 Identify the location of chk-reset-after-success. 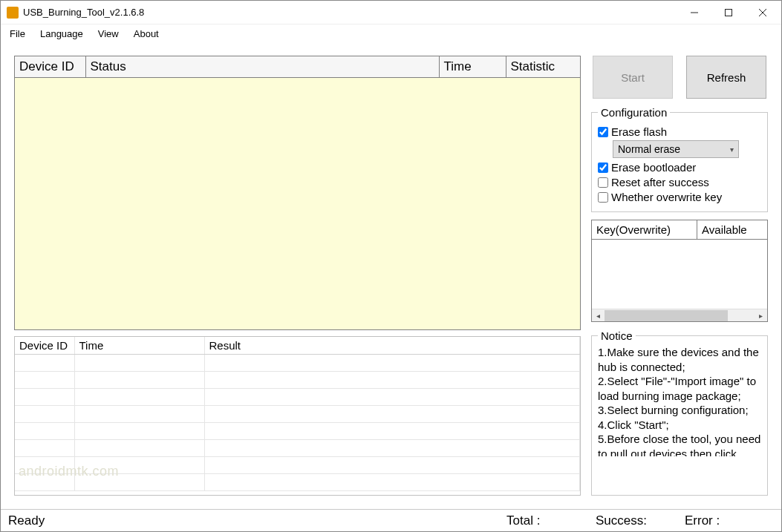
(603, 183).